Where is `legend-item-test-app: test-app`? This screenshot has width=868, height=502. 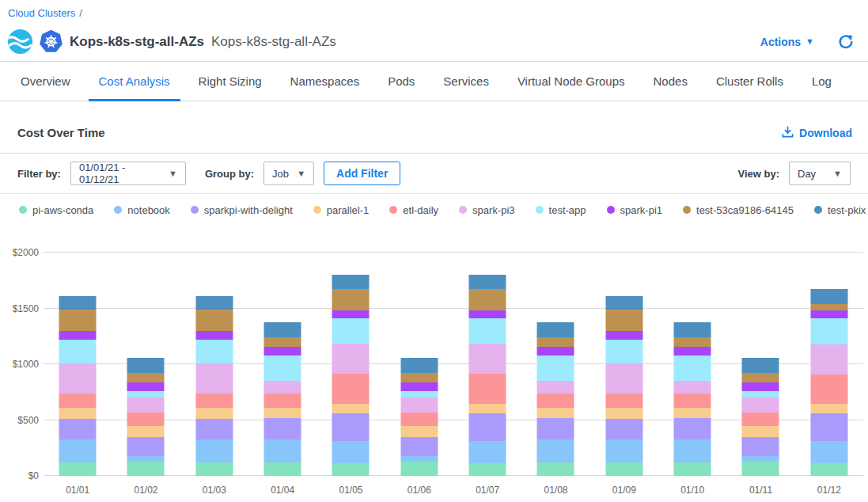
legend-item-test-app: test-app is located at coordinates (561, 211).